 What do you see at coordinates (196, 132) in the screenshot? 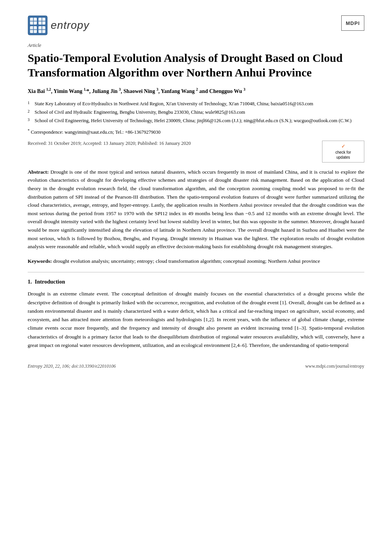
I see `correspondence-line: * Correspondence: wangyimin@xaut.edu.cn;…` at bounding box center [196, 132].